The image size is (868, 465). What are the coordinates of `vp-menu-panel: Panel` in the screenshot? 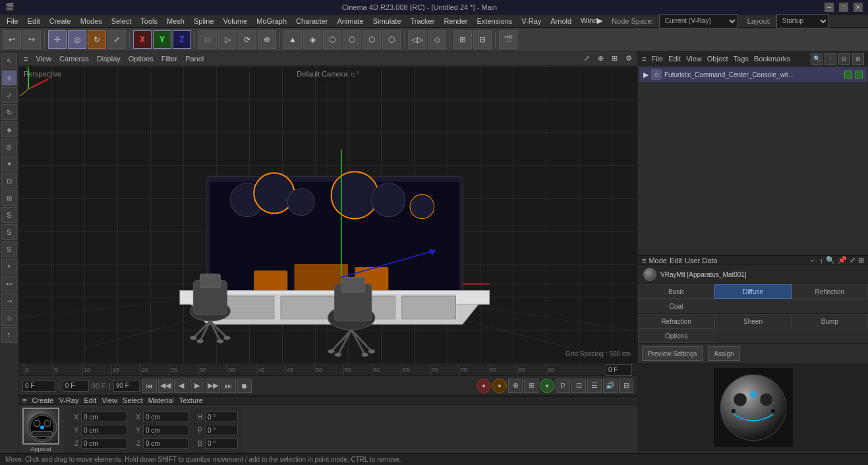 It's located at (194, 59).